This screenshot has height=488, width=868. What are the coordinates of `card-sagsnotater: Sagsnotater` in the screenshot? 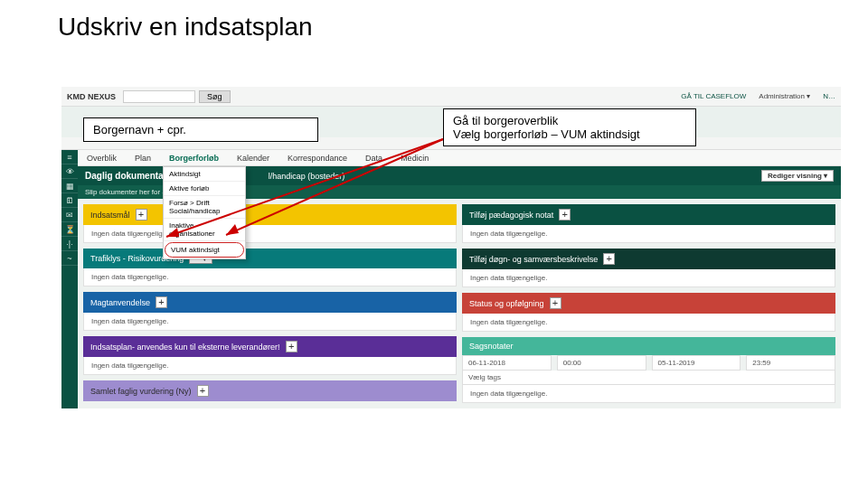 It's located at (649, 346).